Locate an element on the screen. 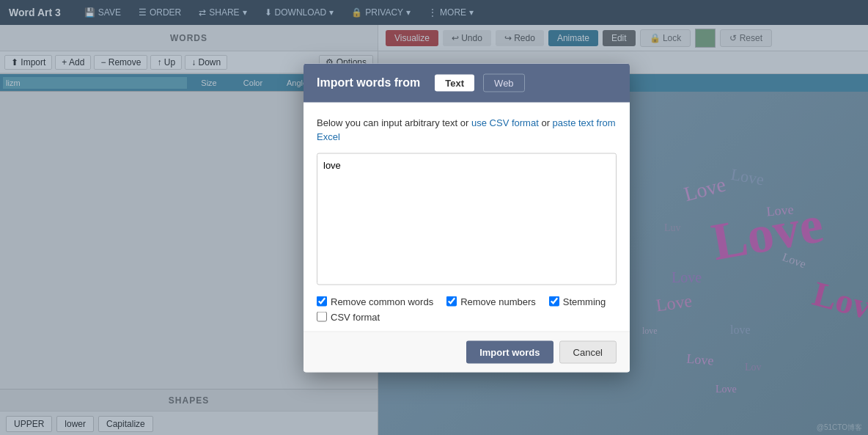  import-words-button: Import words is located at coordinates (510, 352).